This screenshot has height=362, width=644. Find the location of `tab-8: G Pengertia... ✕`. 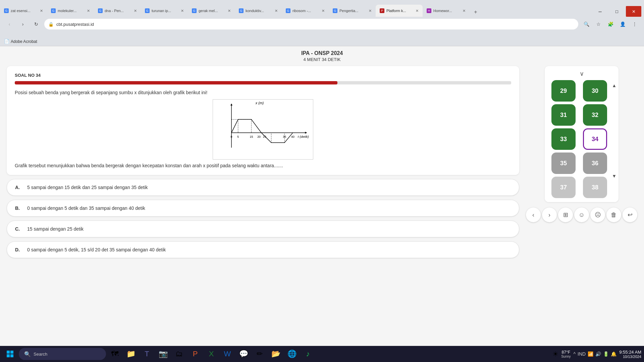

tab-8: G Pengertia... ✕ is located at coordinates (352, 11).